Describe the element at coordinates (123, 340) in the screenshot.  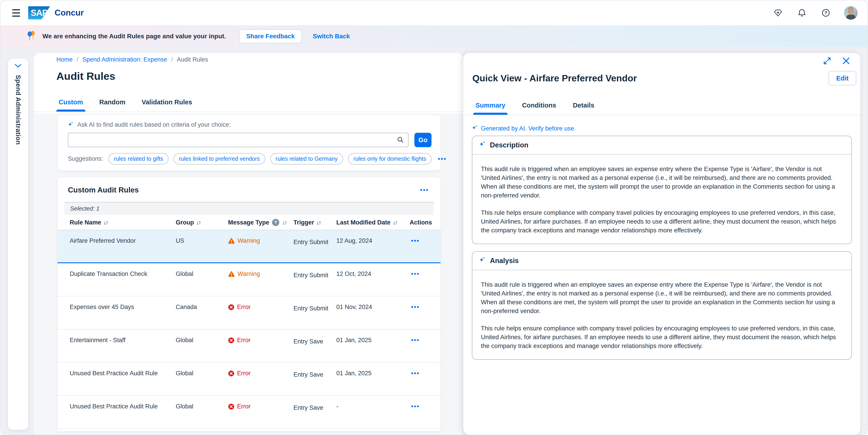
I see `cell-rule-name: Entertainment - Staff` at that location.